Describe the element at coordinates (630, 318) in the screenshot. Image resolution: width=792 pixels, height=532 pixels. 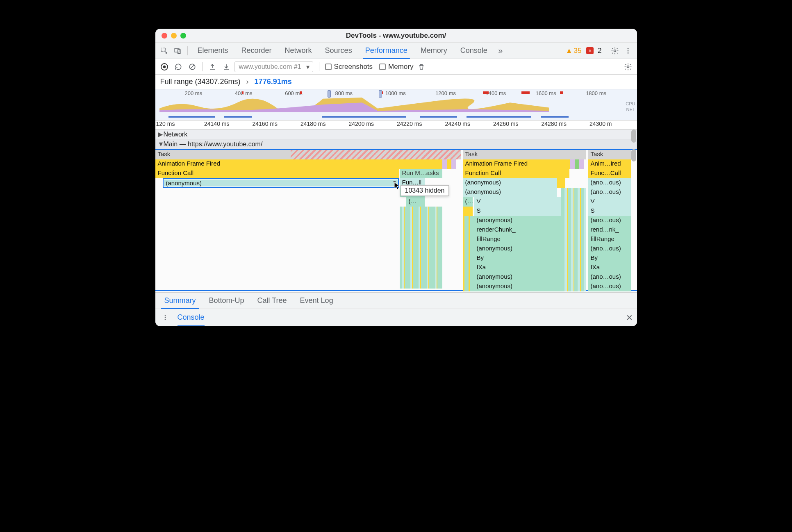
I see `close-drawer-icon: ✕` at that location.